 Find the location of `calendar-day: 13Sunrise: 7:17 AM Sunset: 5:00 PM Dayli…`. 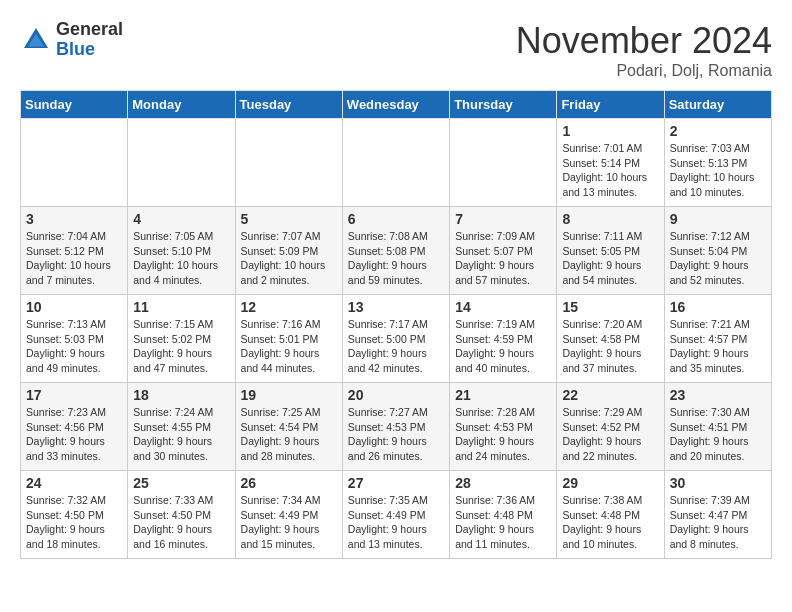

calendar-day: 13Sunrise: 7:17 AM Sunset: 5:00 PM Dayli… is located at coordinates (396, 339).